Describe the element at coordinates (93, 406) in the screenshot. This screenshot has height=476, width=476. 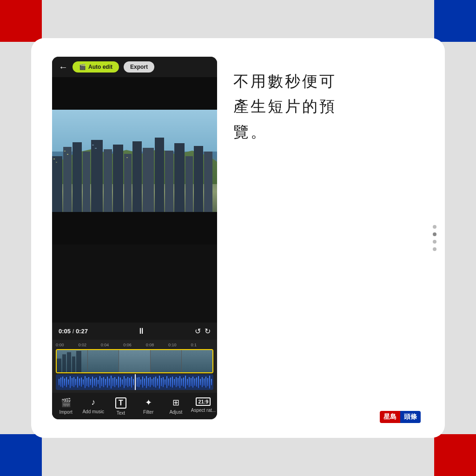
I see `tool-add-music: ♪ Add music` at that location.